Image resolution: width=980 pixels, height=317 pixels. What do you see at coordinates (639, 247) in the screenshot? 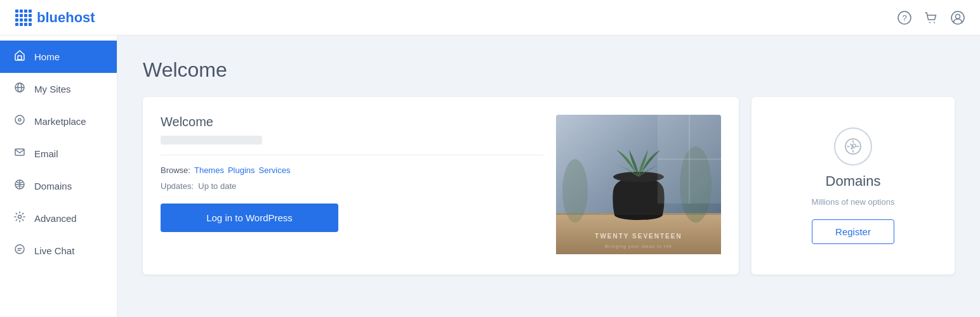
I see `svg-text: Bringing your ideas to life` at bounding box center [639, 247].